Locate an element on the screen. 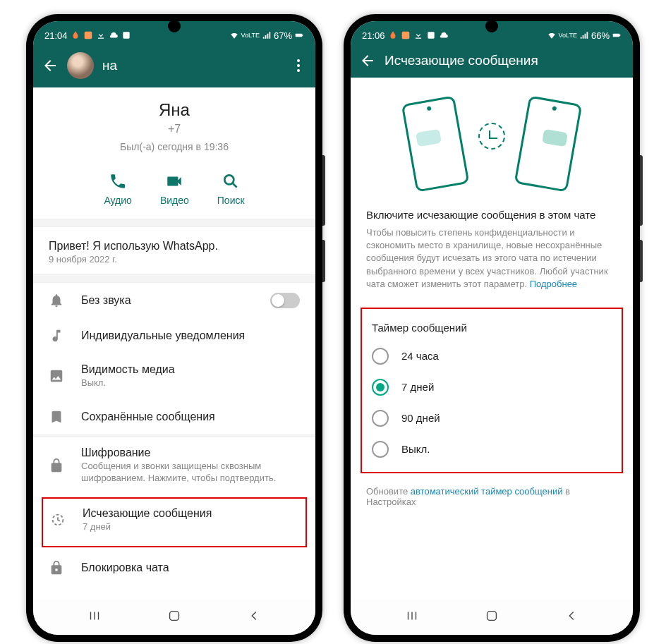  desc-text: Чтобы повысить степень конфиденциальност… is located at coordinates (492, 258).